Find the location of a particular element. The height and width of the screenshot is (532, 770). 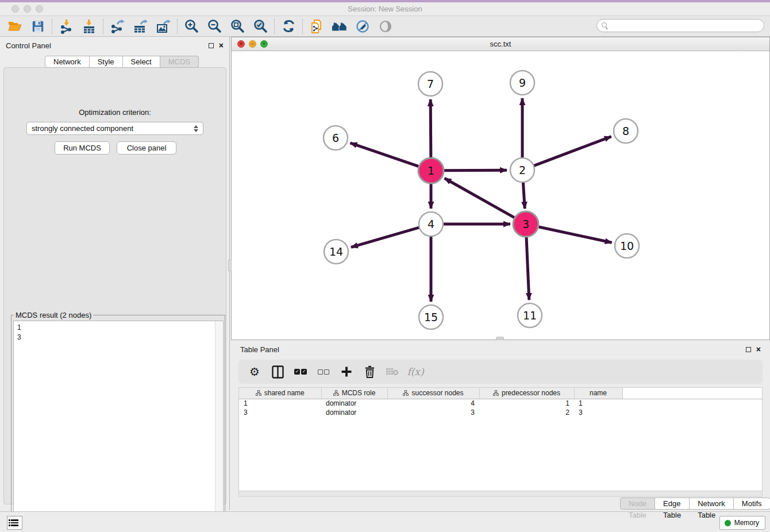

network-minimize-icon: − is located at coordinates (253, 44).